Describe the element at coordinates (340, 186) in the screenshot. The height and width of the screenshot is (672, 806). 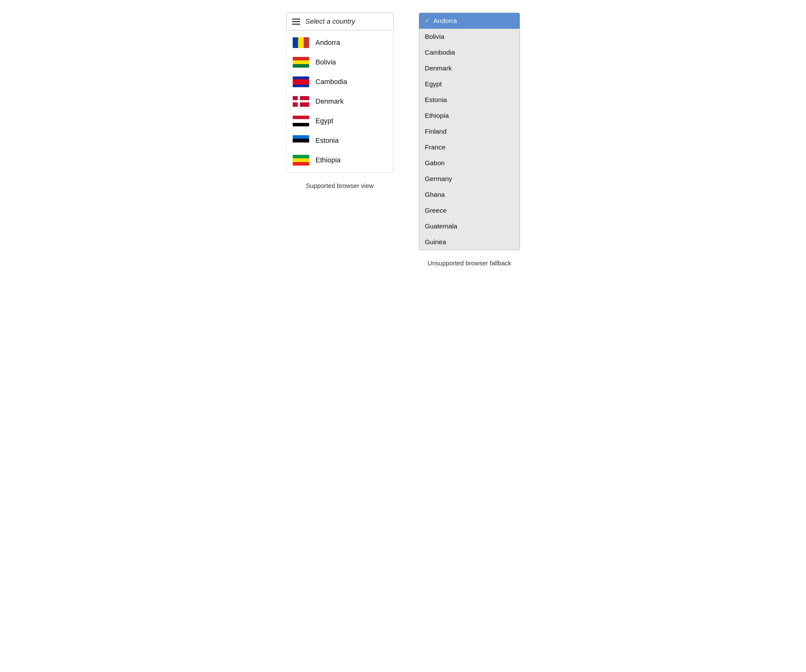
I see `left-panel-label: Supported browser view` at that location.